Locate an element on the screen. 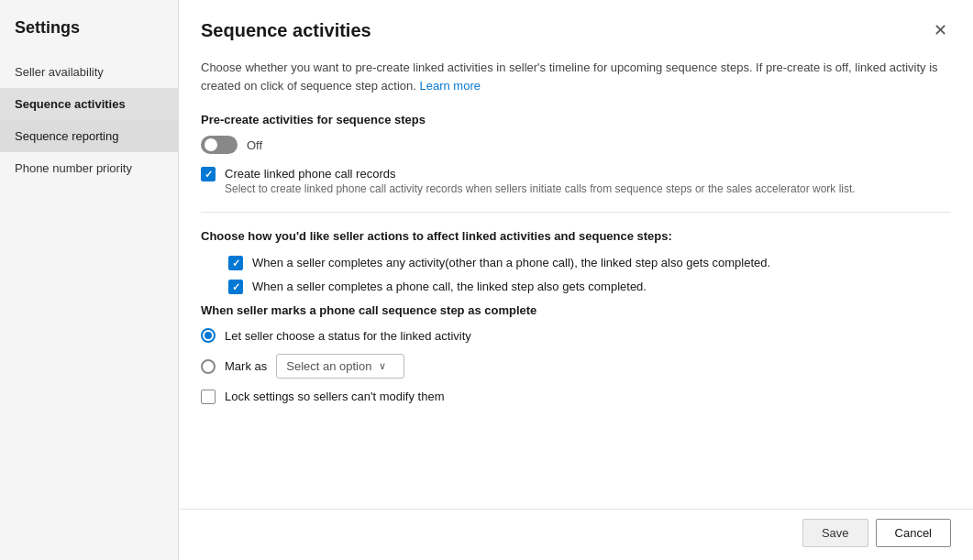  create-linked-subtext: Select to create linked phone call activ… is located at coordinates (540, 189).